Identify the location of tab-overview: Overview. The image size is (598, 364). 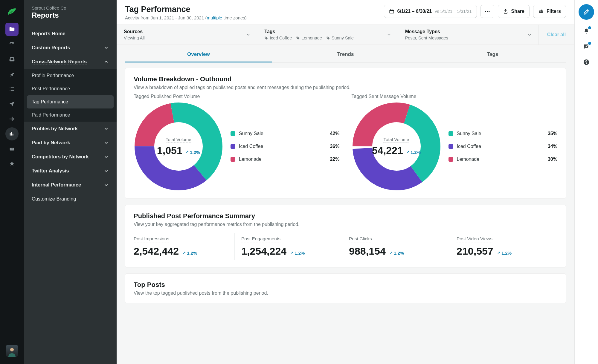
(199, 55).